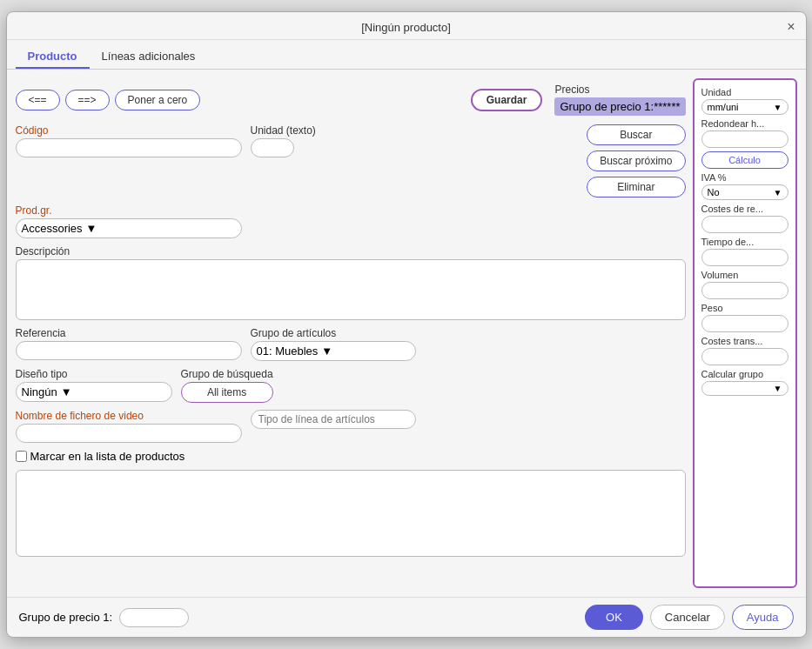 This screenshot has height=649, width=812. I want to click on grupo-unidad-texto: Unidad (texto), so click(284, 141).